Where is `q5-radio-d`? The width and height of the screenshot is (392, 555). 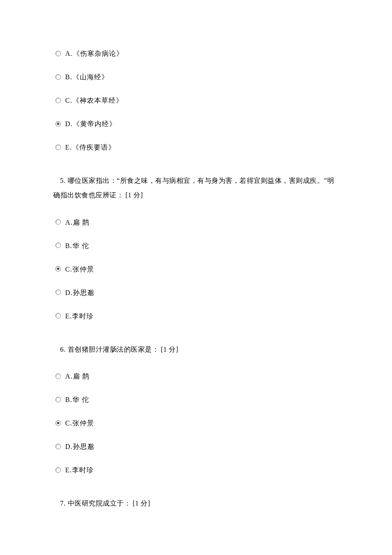
q5-radio-d is located at coordinates (58, 292).